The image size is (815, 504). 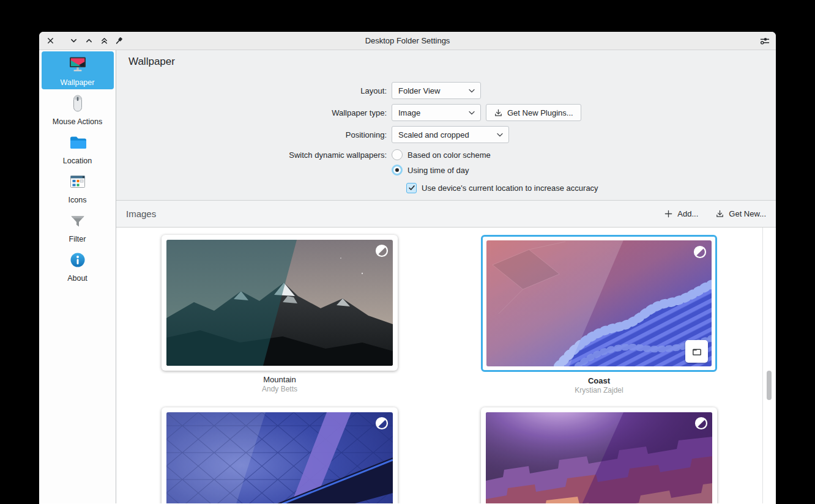 I want to click on positioning-combobox: Scaled and cropped, so click(x=450, y=135).